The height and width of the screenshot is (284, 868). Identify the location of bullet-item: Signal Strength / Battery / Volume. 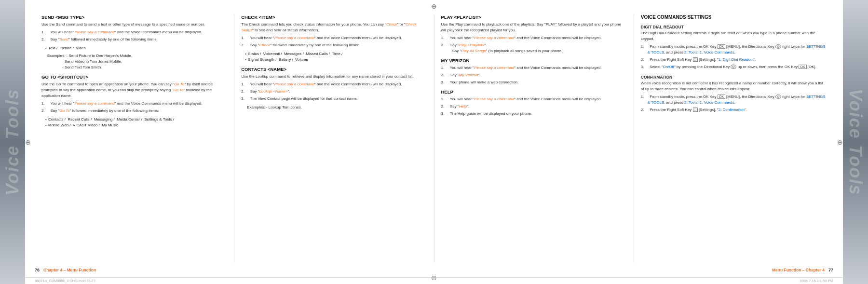
(336, 60).